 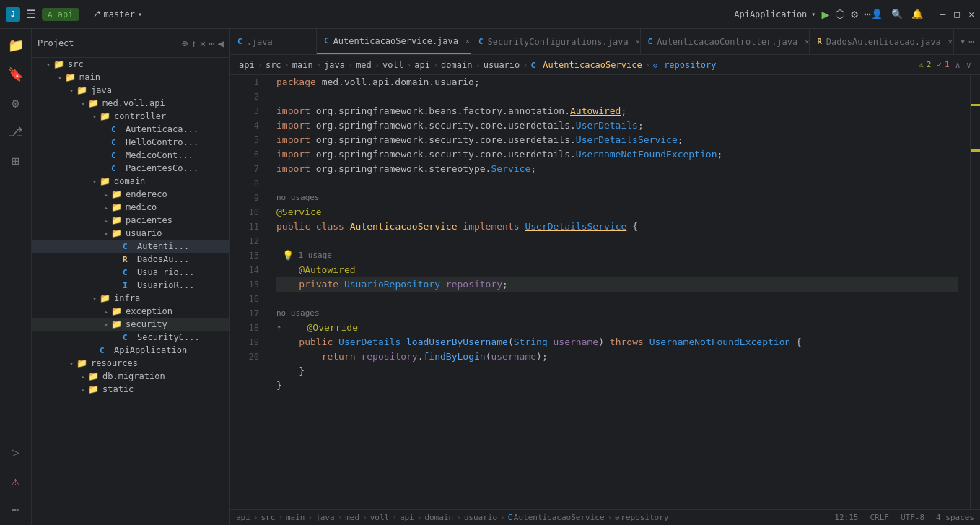 What do you see at coordinates (274, 42) in the screenshot?
I see `tab-java: C .java` at bounding box center [274, 42].